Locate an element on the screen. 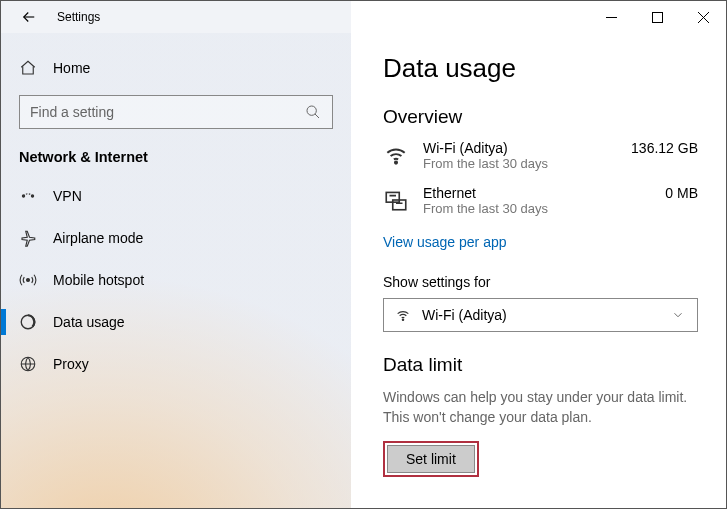 This screenshot has width=727, height=509. overview-heading: Overview is located at coordinates (540, 117).